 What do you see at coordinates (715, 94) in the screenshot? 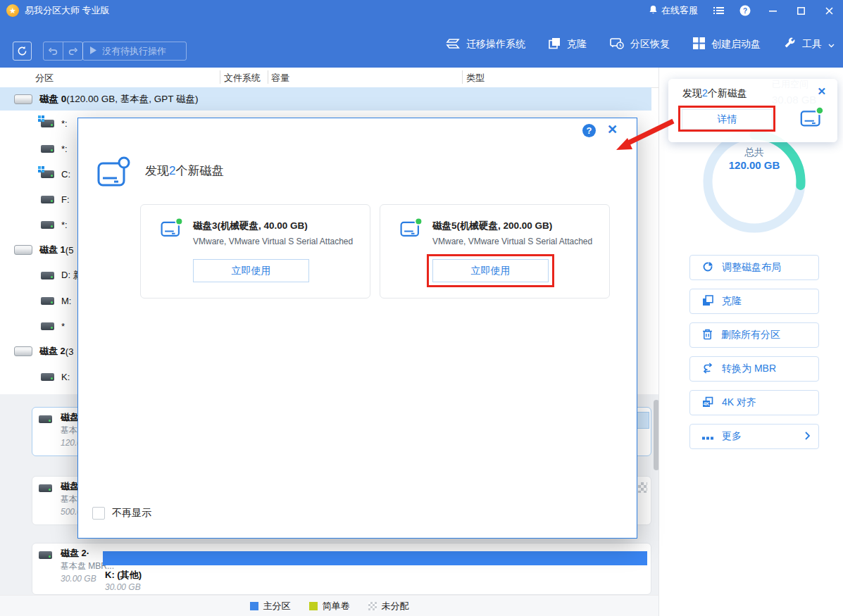
I see `notification-title: 发现2个新磁盘` at bounding box center [715, 94].